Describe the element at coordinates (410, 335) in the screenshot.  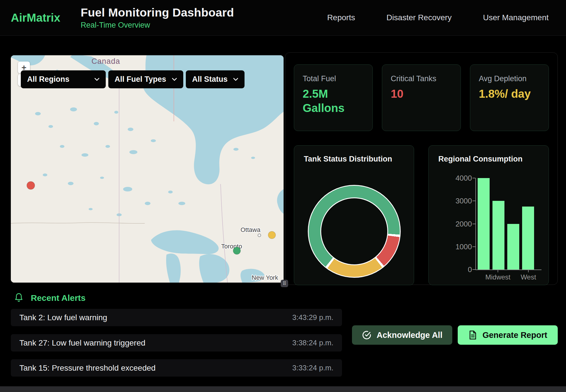
I see `acknowledge-all-label: Acknowledge All` at that location.